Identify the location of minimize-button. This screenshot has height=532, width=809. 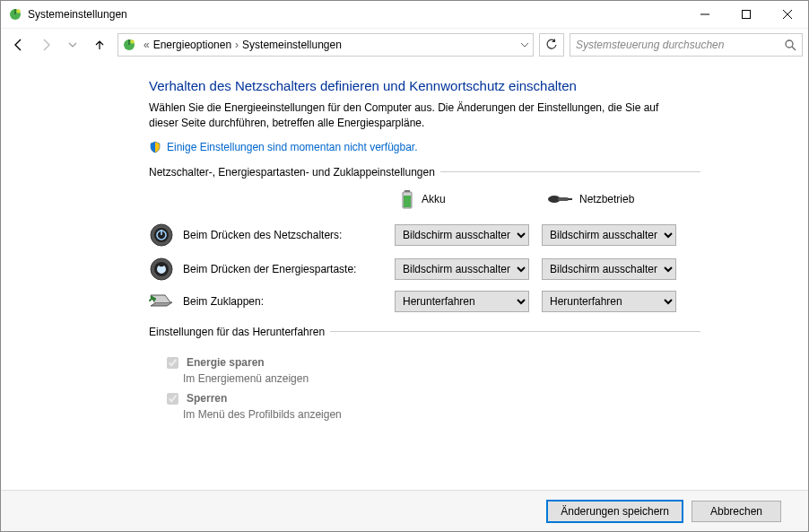
(705, 14).